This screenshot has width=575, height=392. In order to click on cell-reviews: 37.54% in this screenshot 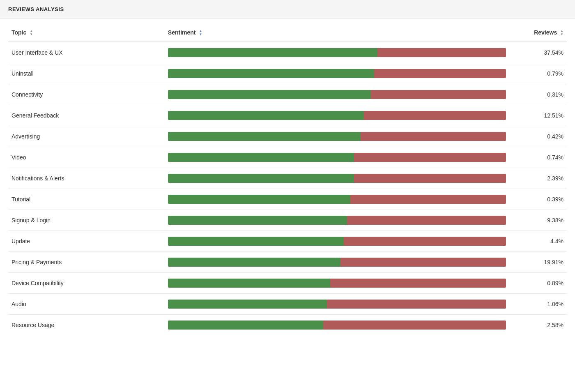, I will do `click(539, 53)`.